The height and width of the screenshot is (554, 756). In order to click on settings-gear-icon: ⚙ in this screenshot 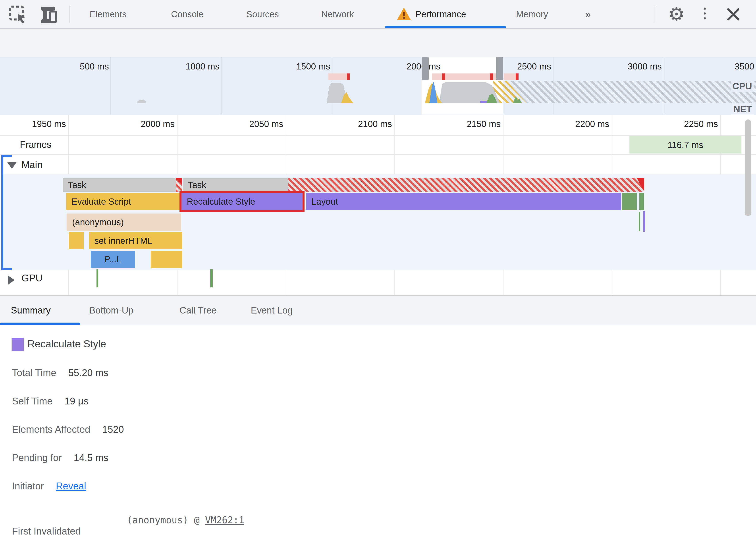, I will do `click(677, 14)`.